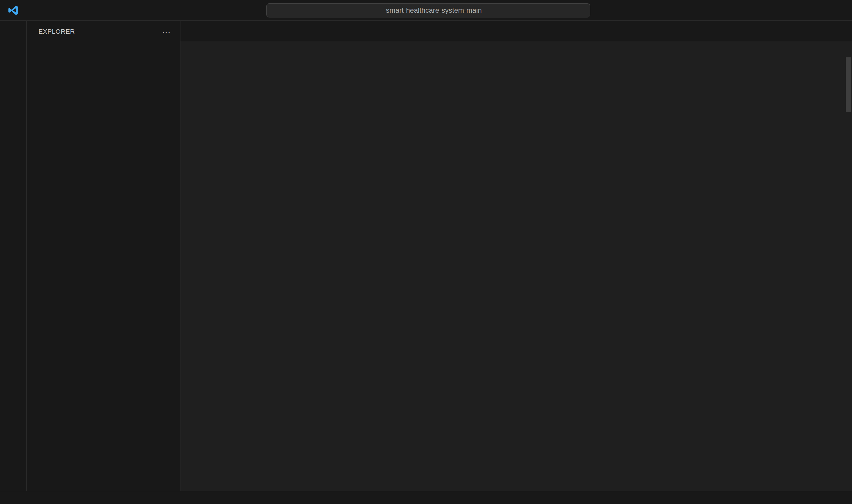  What do you see at coordinates (428, 10) in the screenshot?
I see `command-center-search: smart-healthcare-system-main` at bounding box center [428, 10].